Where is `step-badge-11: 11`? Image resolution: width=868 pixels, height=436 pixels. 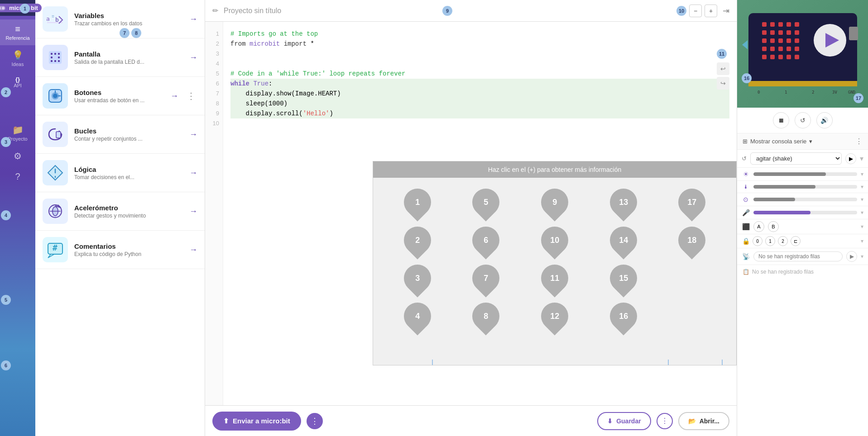 step-badge-11: 11 is located at coordinates (555, 279).